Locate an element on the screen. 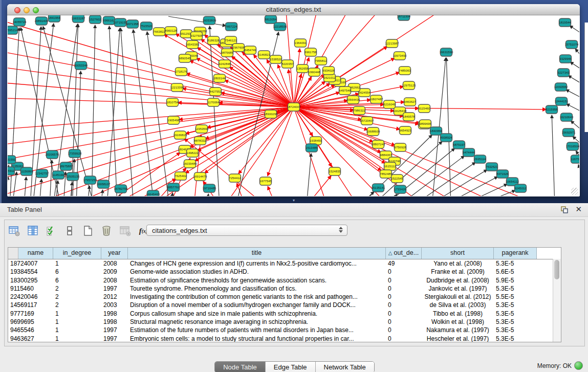 The height and width of the screenshot is (372, 588). network-node: 1810754 is located at coordinates (172, 102).